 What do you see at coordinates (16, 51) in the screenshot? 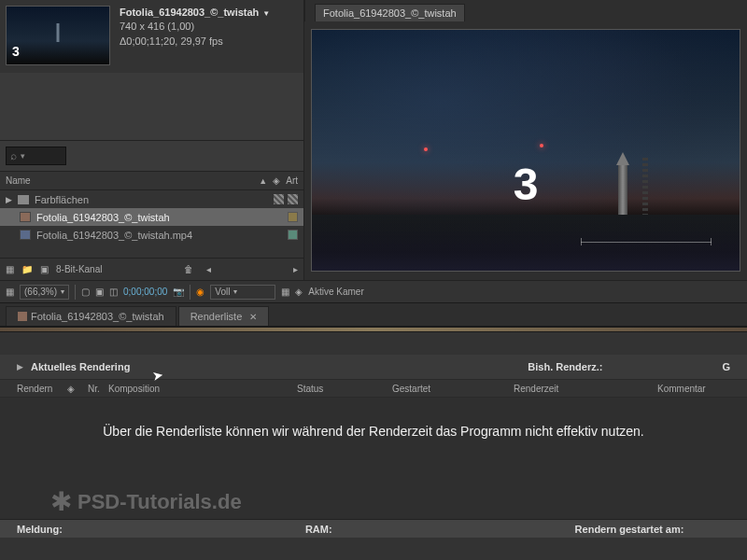
I see `thumb-countdown: 3` at bounding box center [16, 51].